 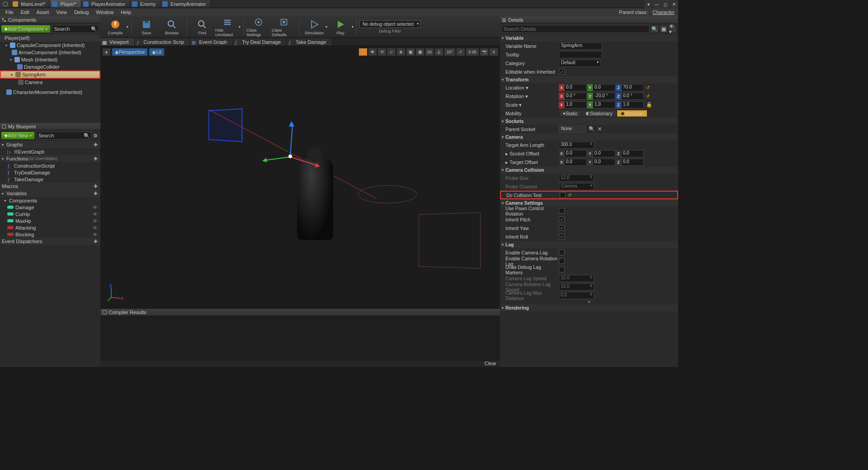 I want to click on menu-edit: Edit, so click(x=25, y=12).